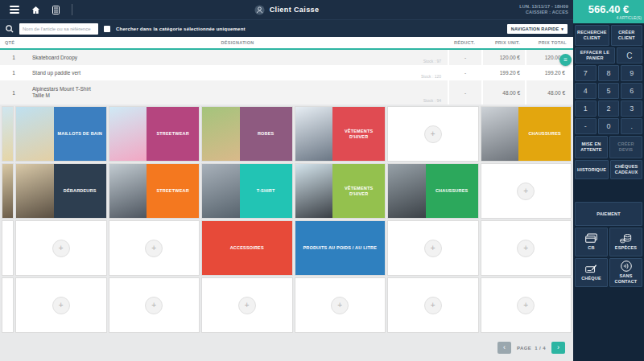 The width and height of the screenshot is (644, 361). I want to click on cart-row-stock: Stock : 97, so click(432, 61).